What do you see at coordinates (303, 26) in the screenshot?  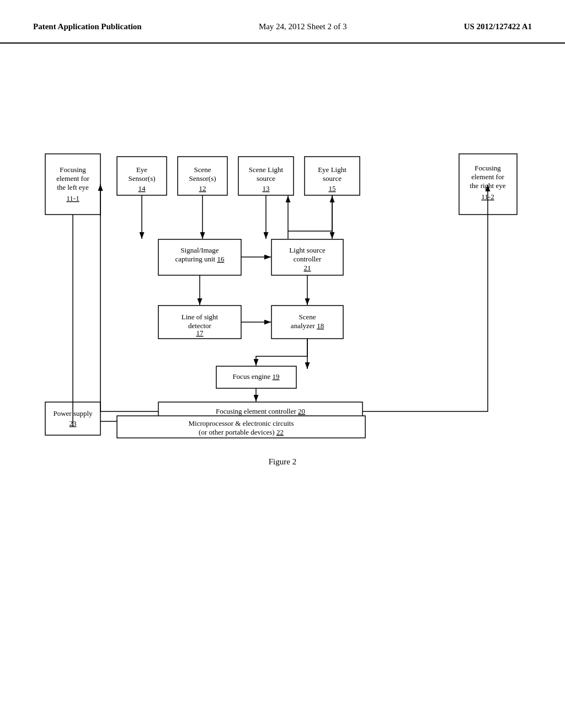 I see `date-sheet-label: May 24, 2012 Sheet 2 of 3` at bounding box center [303, 26].